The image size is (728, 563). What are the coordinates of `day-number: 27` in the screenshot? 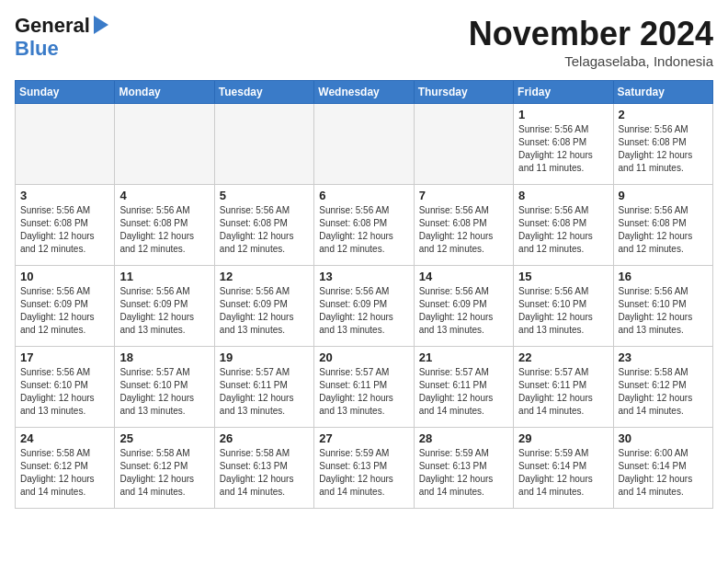 It's located at (364, 438).